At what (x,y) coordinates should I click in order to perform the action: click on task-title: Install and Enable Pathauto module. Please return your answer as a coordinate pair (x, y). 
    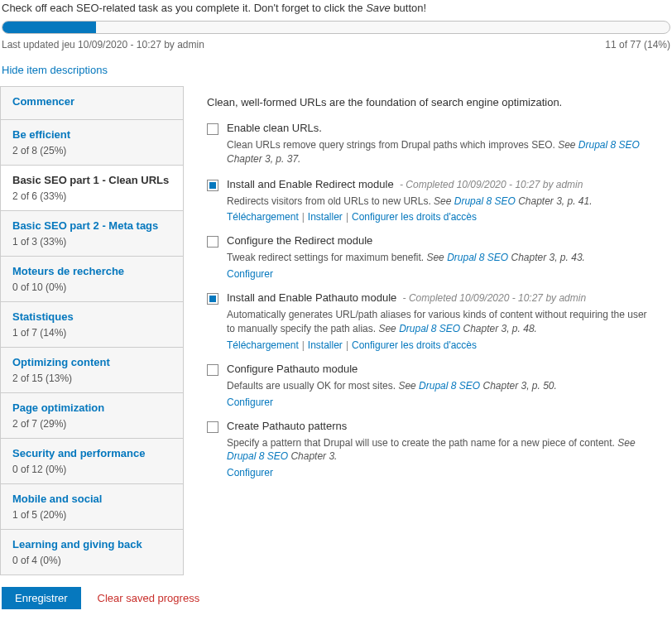
    Looking at the image, I should click on (311, 298).